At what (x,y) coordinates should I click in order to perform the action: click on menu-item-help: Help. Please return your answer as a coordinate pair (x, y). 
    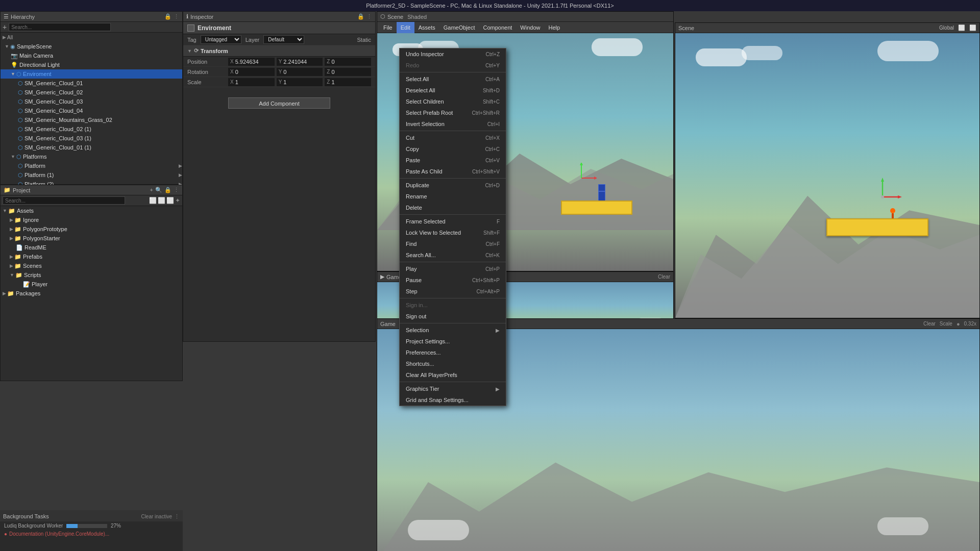
    Looking at the image, I should click on (554, 28).